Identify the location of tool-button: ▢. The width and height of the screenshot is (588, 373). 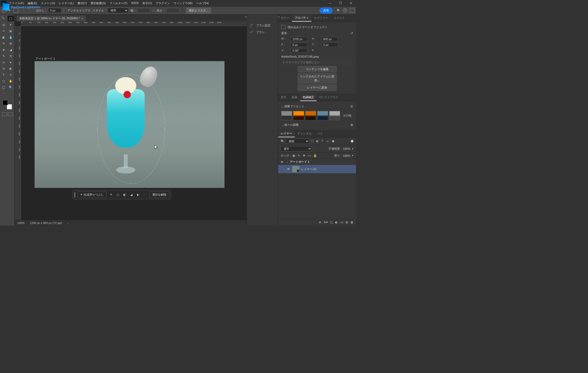
(4, 81).